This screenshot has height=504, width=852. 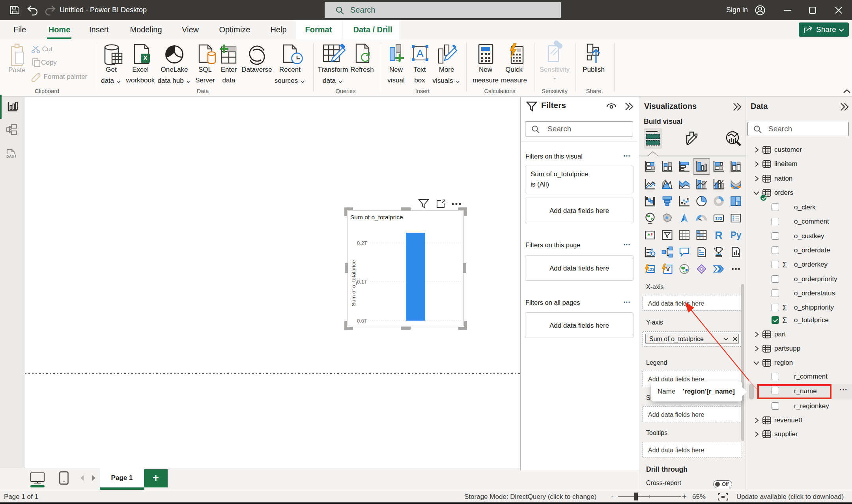 I want to click on svg-text: 0.2T, so click(x=362, y=243).